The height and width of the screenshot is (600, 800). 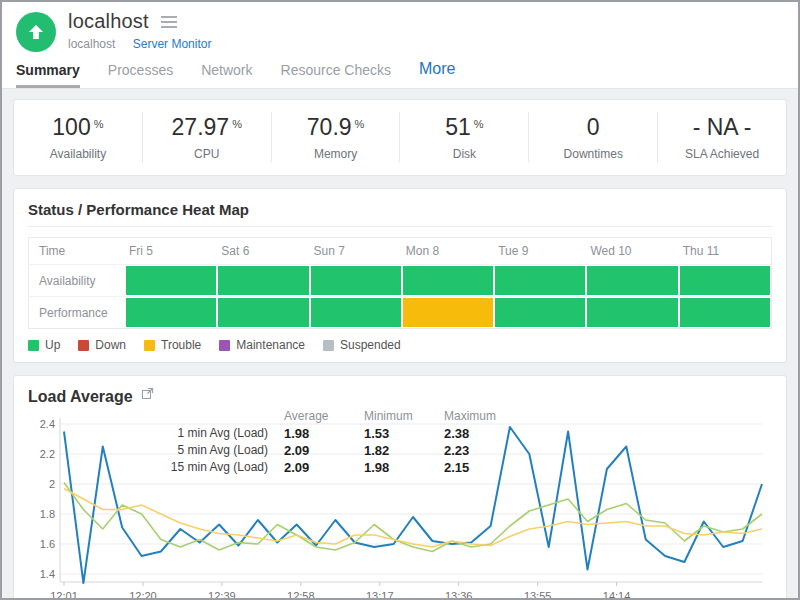 What do you see at coordinates (336, 138) in the screenshot?
I see `stat-memory: 70.9%Memory` at bounding box center [336, 138].